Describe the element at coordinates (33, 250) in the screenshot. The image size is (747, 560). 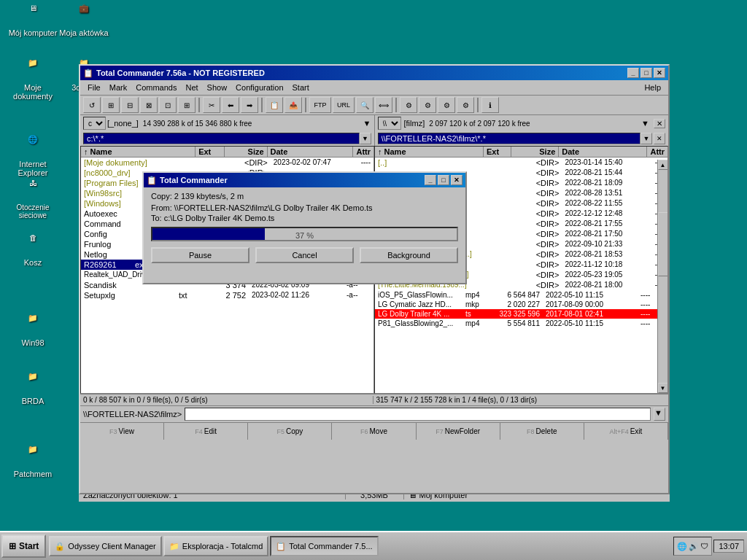
I see `desktop-icon-recycle: 🗑 Kosz` at that location.